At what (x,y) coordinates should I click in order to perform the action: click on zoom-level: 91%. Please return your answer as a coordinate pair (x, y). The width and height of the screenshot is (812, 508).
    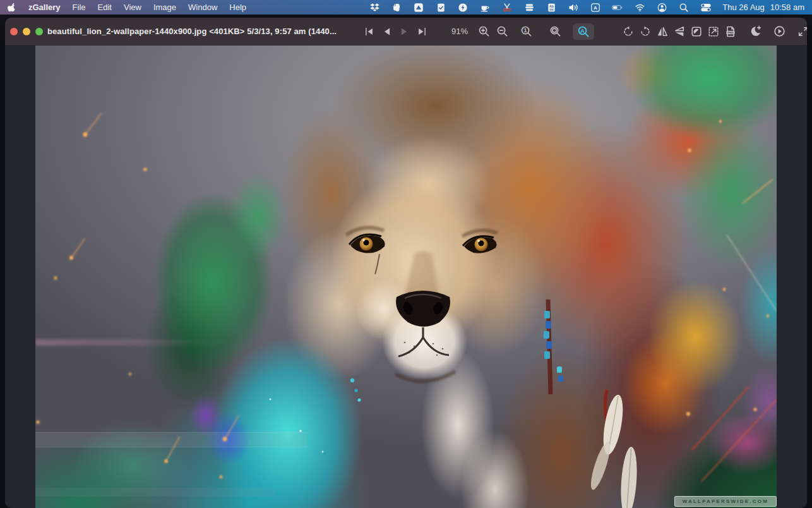
    Looking at the image, I should click on (460, 32).